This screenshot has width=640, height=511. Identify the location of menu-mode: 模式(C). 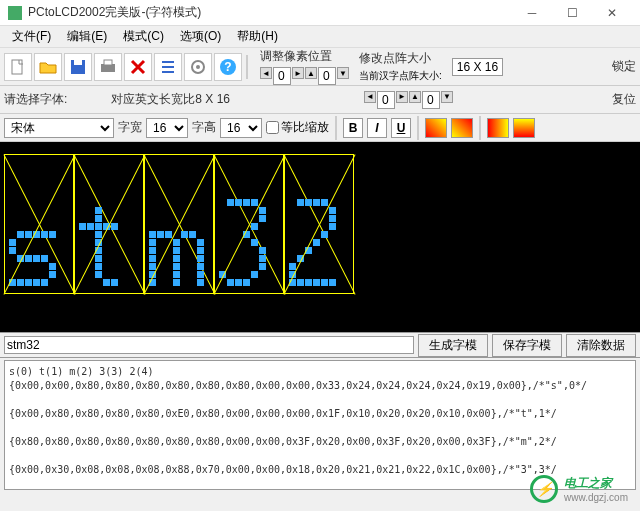
(144, 36).